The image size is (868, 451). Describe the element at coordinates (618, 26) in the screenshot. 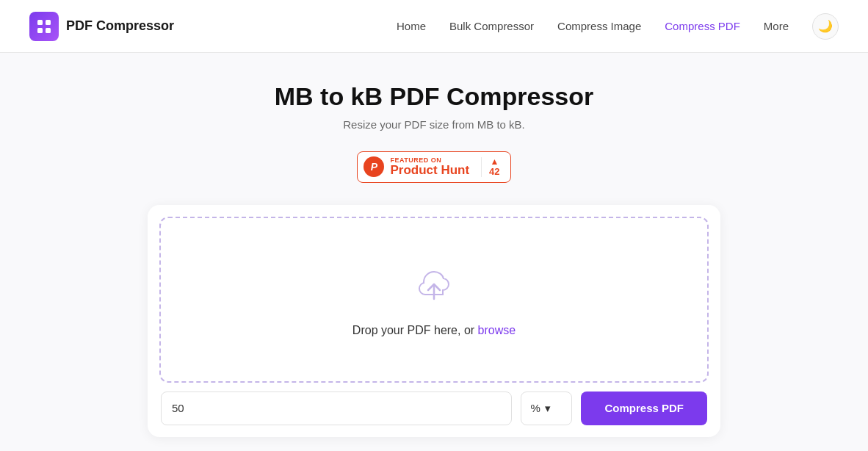

I see `main-nav: Home Bulk Compressor Compress Image Comp…` at that location.